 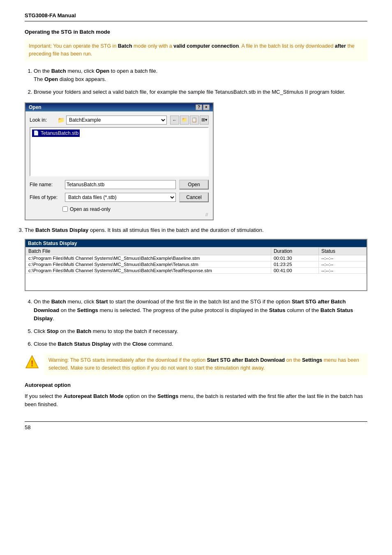 I want to click on s5t1: Click, so click(x=40, y=331).